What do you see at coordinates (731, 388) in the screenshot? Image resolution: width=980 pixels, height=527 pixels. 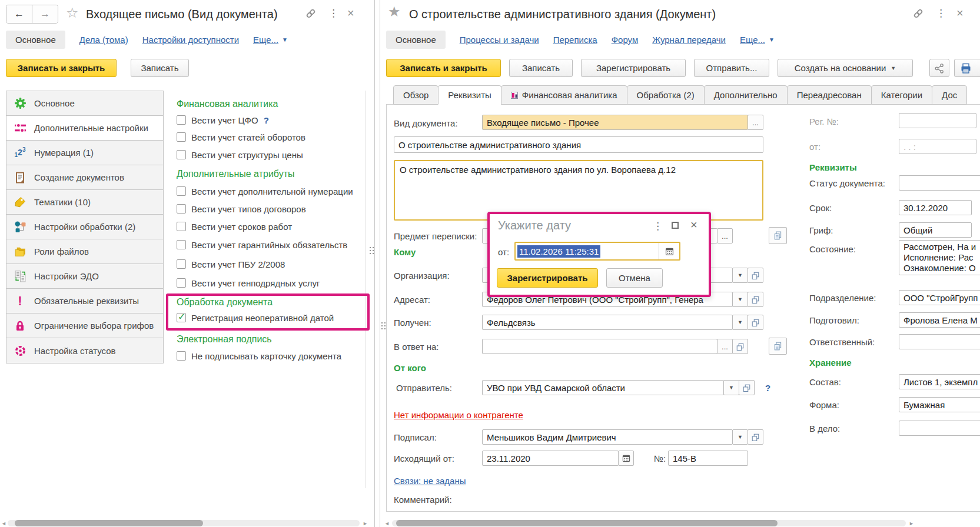 I see `sender-dropdown-button: ▼` at bounding box center [731, 388].